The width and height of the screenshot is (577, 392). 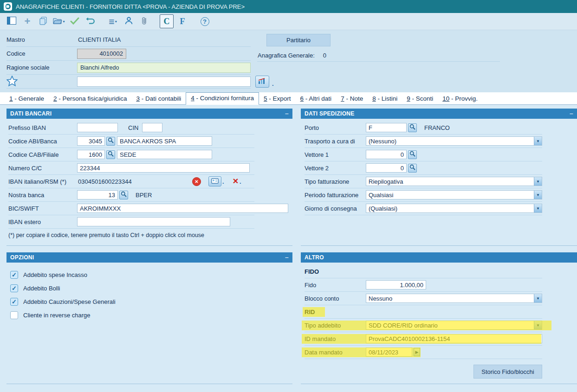 What do you see at coordinates (278, 99) in the screenshot?
I see `tab-export: 5 - Export` at bounding box center [278, 99].